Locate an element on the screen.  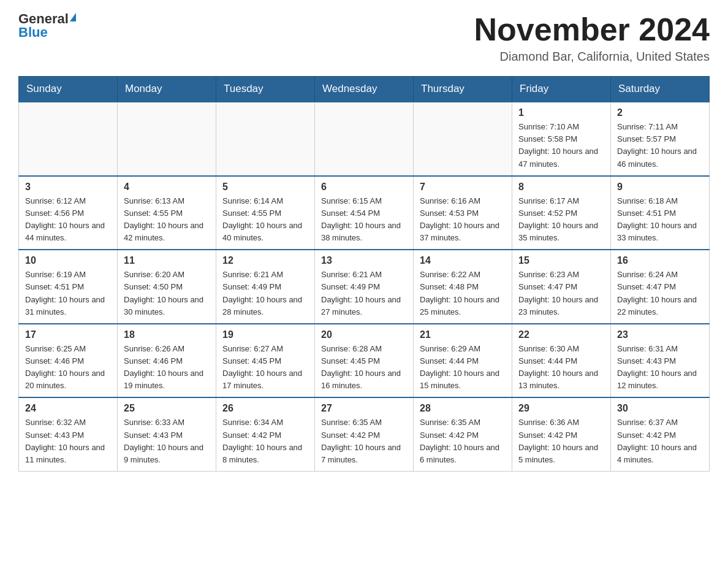
day-info: Sunrise: 6:33 AMSunset: 4:43 PMDaylight:… is located at coordinates (167, 442).